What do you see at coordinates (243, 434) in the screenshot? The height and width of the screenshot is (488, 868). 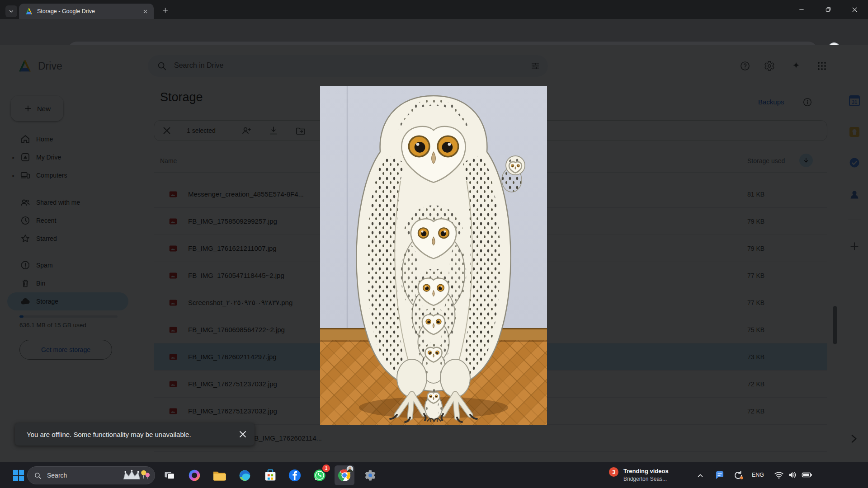 I see `toast-close-button` at bounding box center [243, 434].